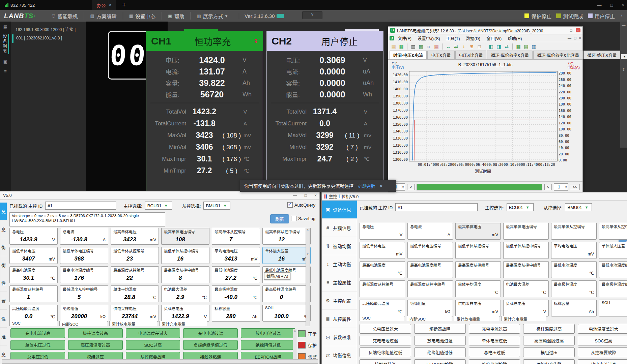  Describe the element at coordinates (448, 47) in the screenshot. I see `h-zoom-icon: ↔` at that location.